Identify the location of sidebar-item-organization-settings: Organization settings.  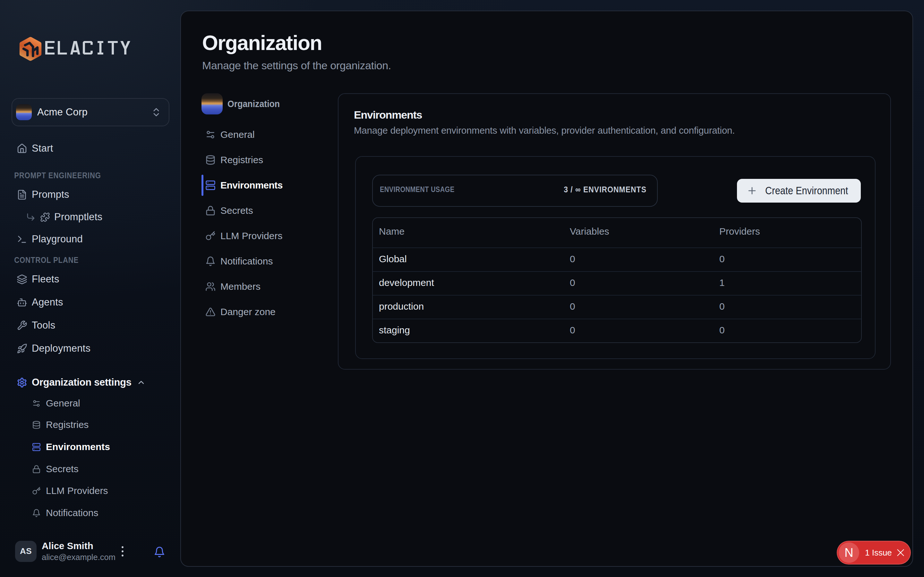
(90, 382).